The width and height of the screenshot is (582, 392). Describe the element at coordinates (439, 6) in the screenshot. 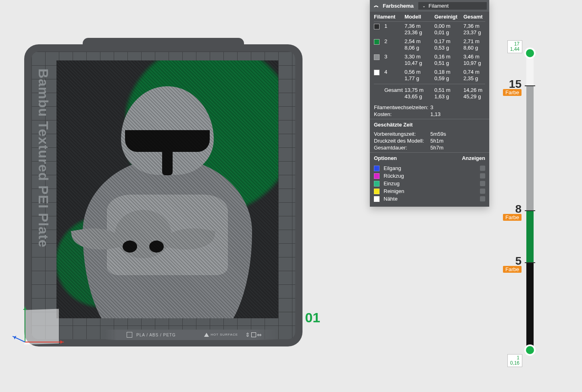

I see `color-scheme-value: Filament` at that location.